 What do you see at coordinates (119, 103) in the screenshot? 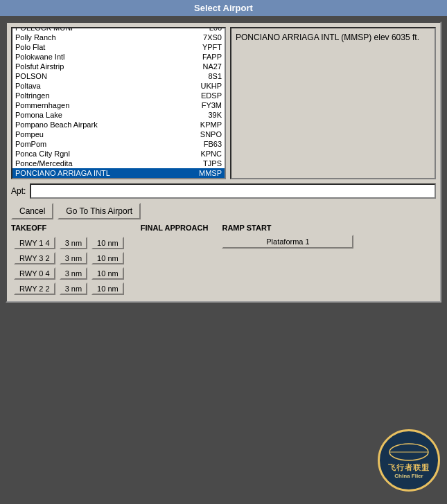
I see `airport-list: Polish ParadiseWS02POLK AAFKPOEPOLK CO C…` at bounding box center [119, 103].